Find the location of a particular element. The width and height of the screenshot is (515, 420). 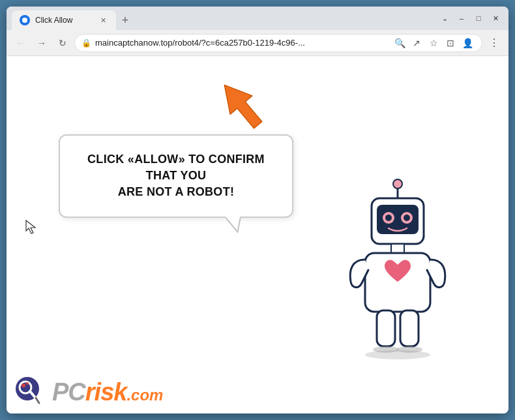

forward-button: → is located at coordinates (42, 43).